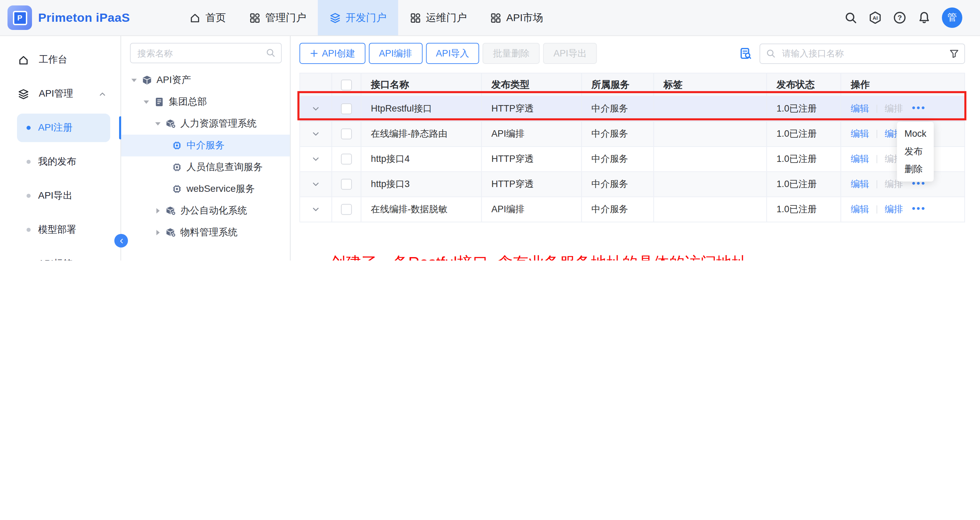 This screenshot has height=520, width=980. I want to click on nav-item-admin-portal: 管理门户, so click(278, 17).